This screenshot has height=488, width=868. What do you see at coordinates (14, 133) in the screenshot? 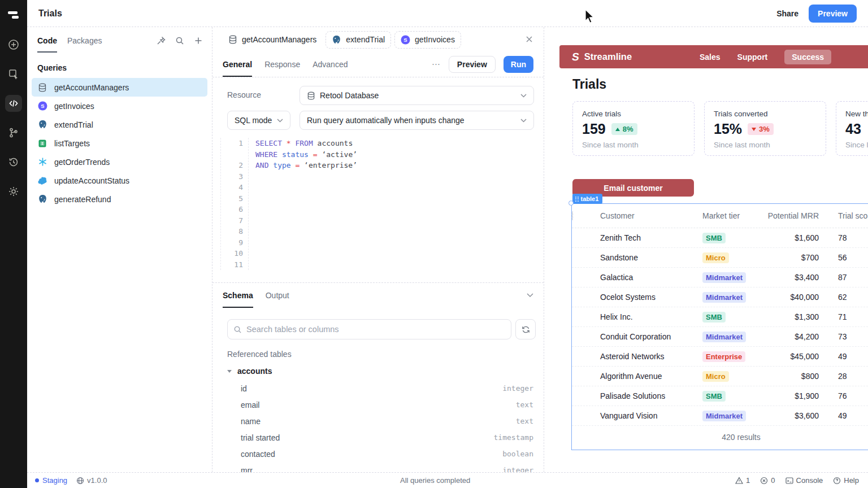
I see `git-branch-icon` at bounding box center [14, 133].